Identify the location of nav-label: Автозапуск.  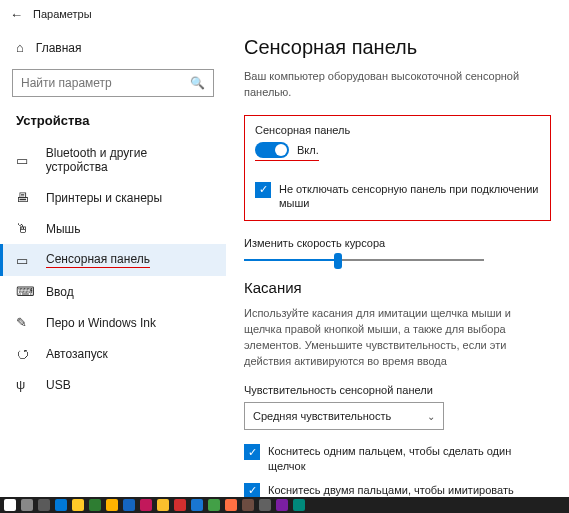
(77, 354).